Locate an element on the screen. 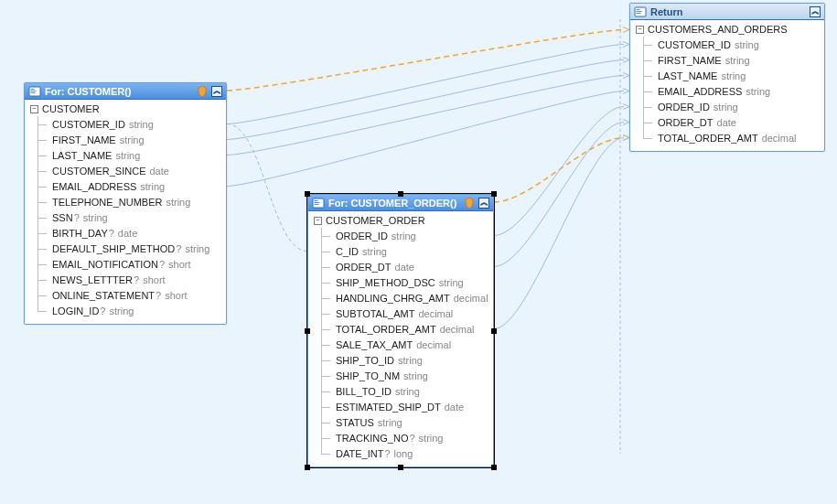 The image size is (837, 504). field-row: HANDLING_CHRG_AMTdecimal is located at coordinates (401, 298).